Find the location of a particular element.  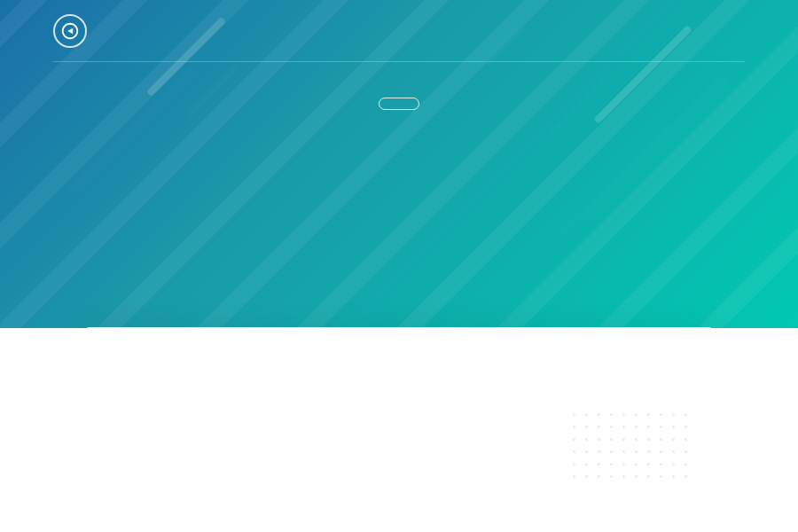

hero-badge is located at coordinates (399, 104).